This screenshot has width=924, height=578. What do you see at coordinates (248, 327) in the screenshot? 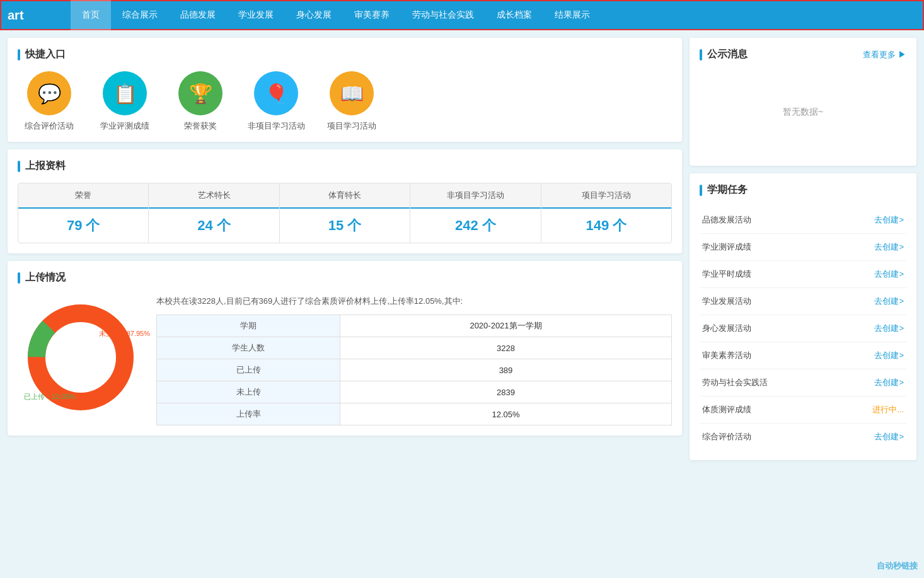
I see `upload-table-label: 学期` at bounding box center [248, 327].